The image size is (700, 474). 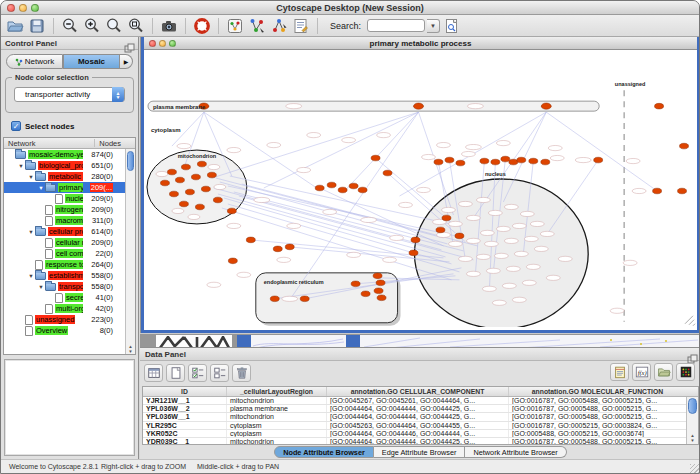 What do you see at coordinates (130, 252) in the screenshot?
I see `tree-scrollbar: ▲▼` at bounding box center [130, 252].